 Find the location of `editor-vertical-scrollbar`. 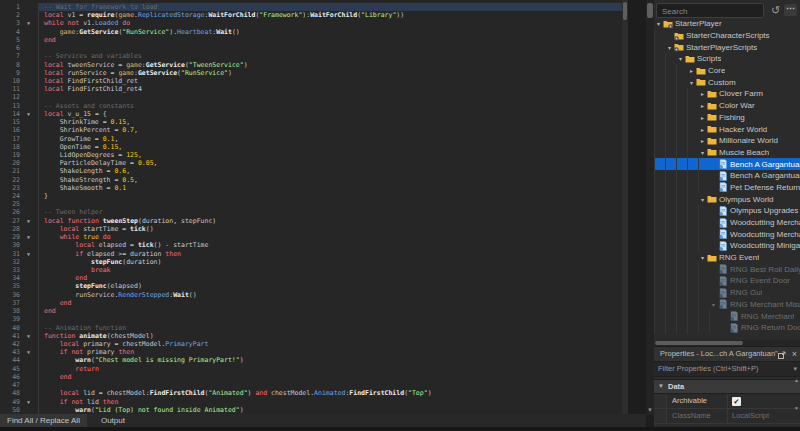

editor-vertical-scrollbar is located at coordinates (625, 207).